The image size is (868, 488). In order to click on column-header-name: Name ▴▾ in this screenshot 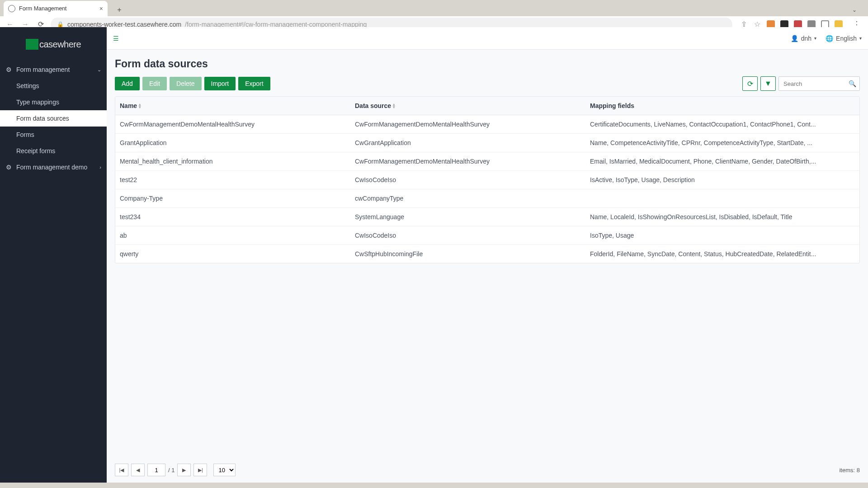, I will do `click(233, 106)`.